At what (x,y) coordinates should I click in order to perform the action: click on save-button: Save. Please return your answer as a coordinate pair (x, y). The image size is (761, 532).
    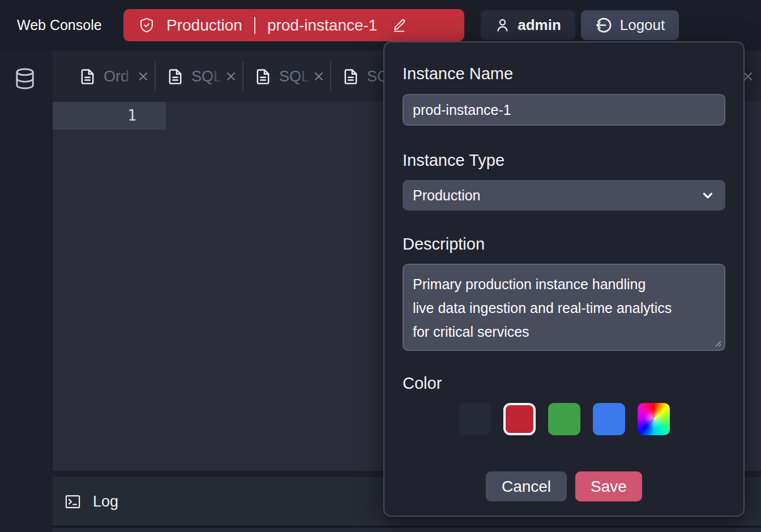
    Looking at the image, I should click on (609, 487).